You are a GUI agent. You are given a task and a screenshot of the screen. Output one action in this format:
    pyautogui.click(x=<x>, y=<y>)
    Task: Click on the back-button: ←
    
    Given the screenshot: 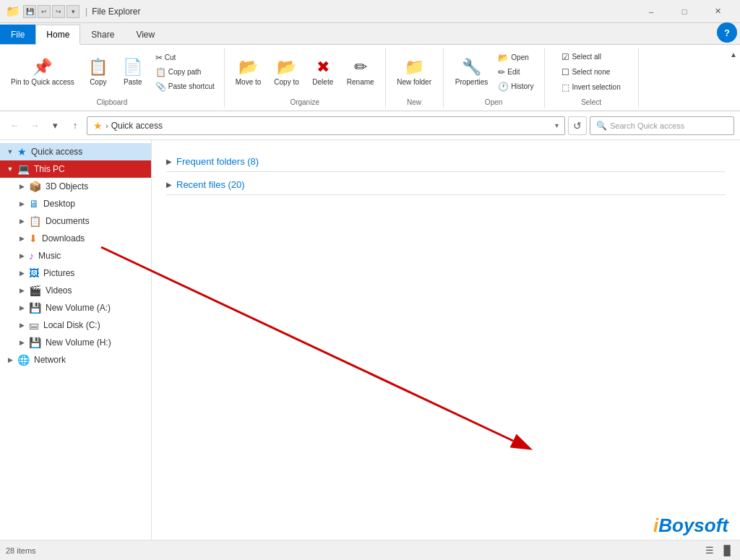 What is the action you would take?
    pyautogui.click(x=14, y=126)
    